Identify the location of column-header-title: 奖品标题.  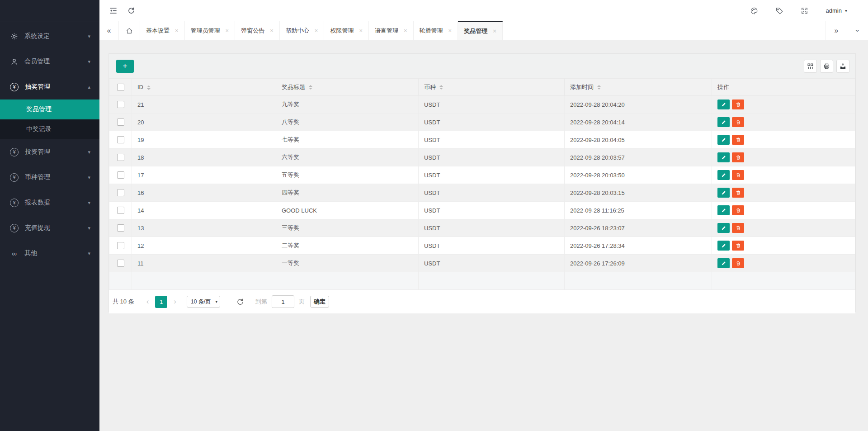
(347, 87).